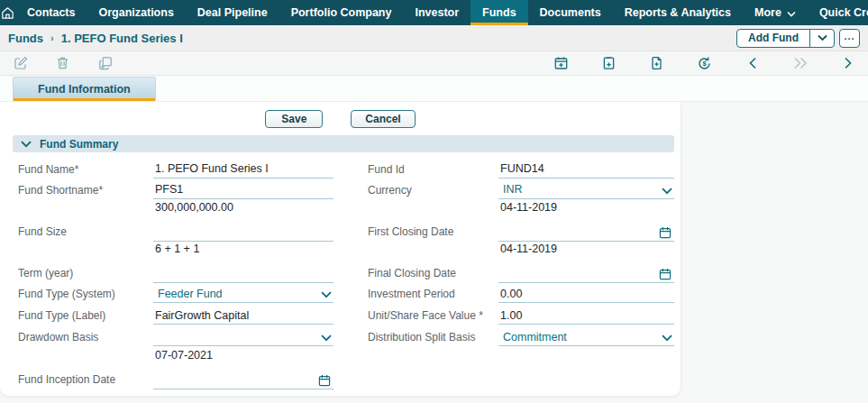 The image size is (868, 403). Describe the element at coordinates (571, 13) in the screenshot. I see `nav-item-documents: Documents` at that location.